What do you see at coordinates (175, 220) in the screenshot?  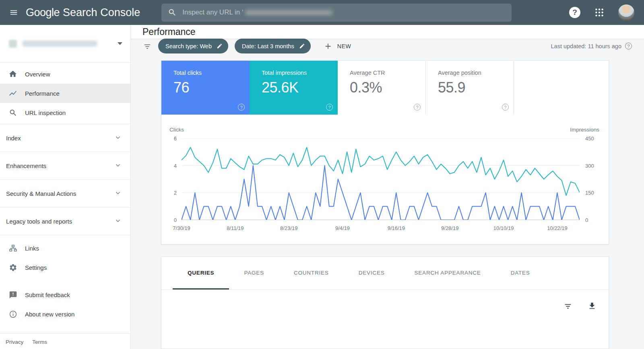 I see `left-axis-tick: 0` at bounding box center [175, 220].